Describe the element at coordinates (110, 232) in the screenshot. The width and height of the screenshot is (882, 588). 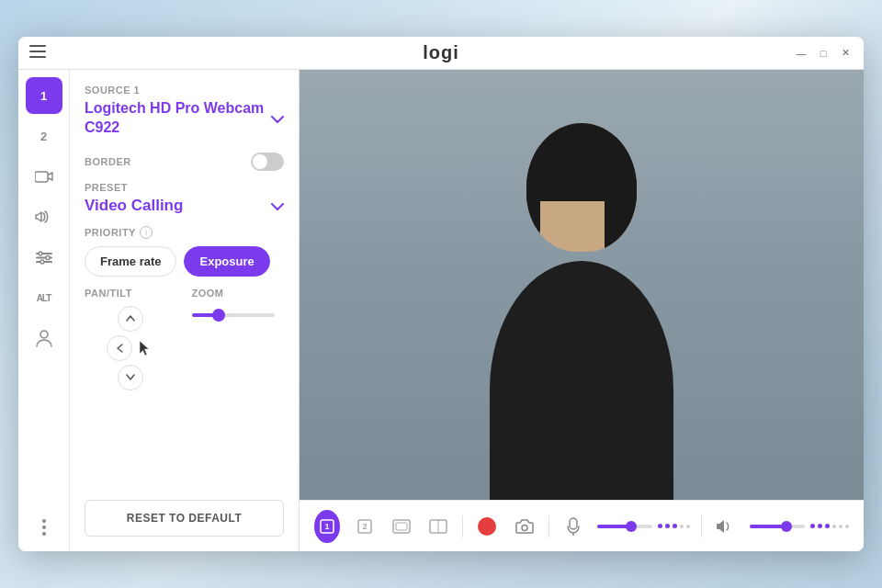
I see `priority-label: PRIORITY` at that location.